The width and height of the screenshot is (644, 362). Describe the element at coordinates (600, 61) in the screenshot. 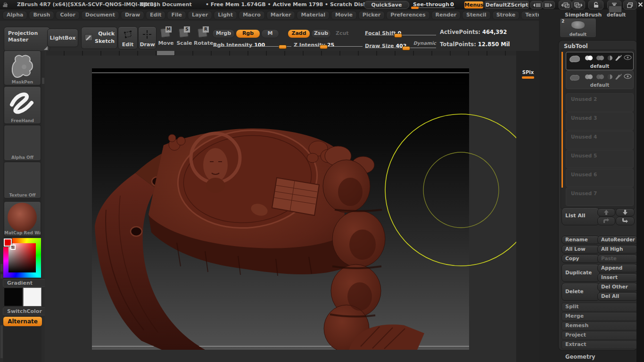

I see `subtool-item-selected: default` at that location.